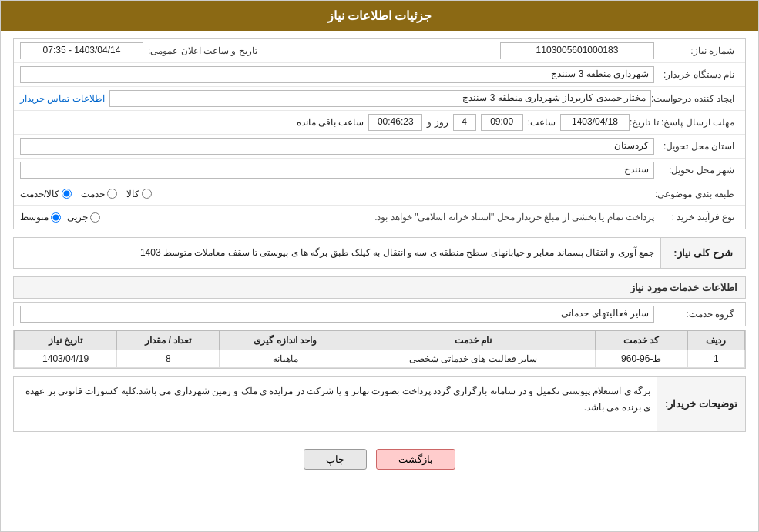 The height and width of the screenshot is (532, 759). I want to click on deadline-days-label: روز و, so click(438, 122).